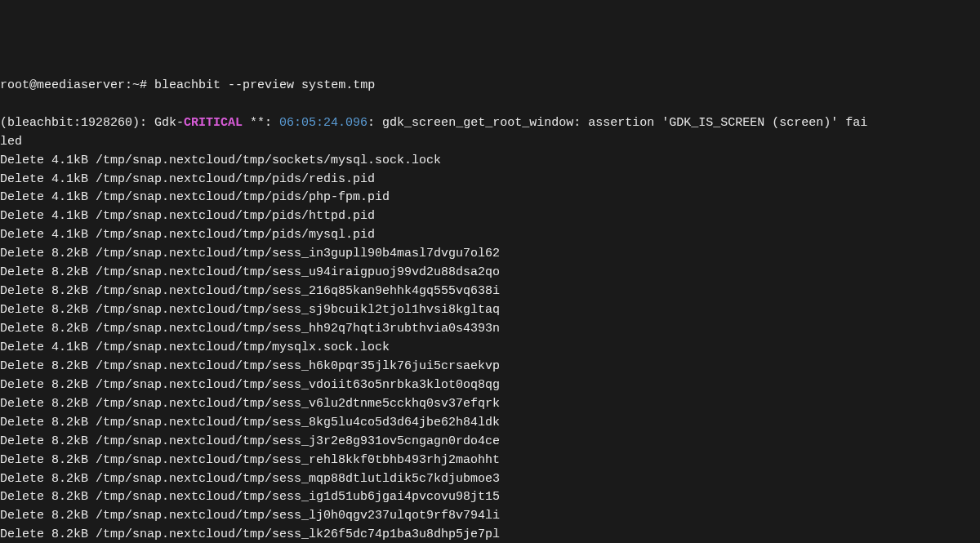 The width and height of the screenshot is (980, 543). I want to click on error-stars: **:, so click(261, 122).